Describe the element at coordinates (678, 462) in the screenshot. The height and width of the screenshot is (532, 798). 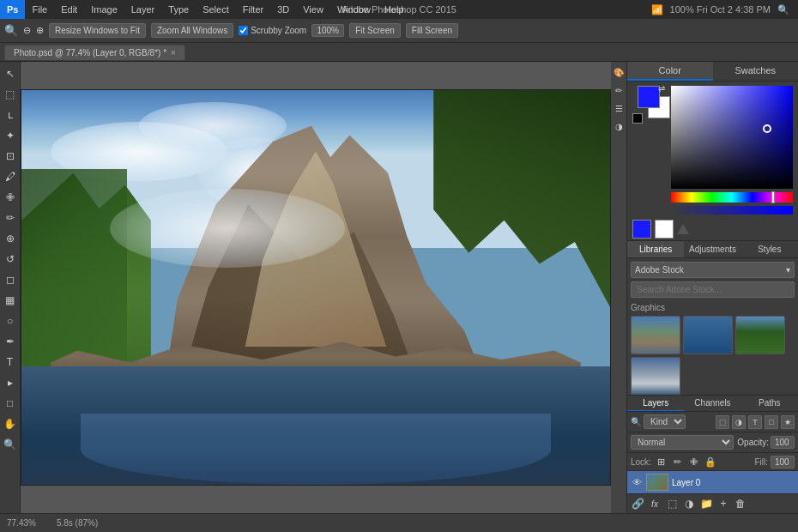
I see `lock-image-btn: ✏` at that location.